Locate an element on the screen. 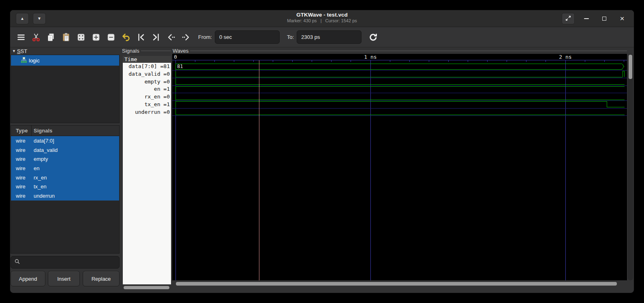 This screenshot has width=644, height=303. expand-icon is located at coordinates (568, 19).